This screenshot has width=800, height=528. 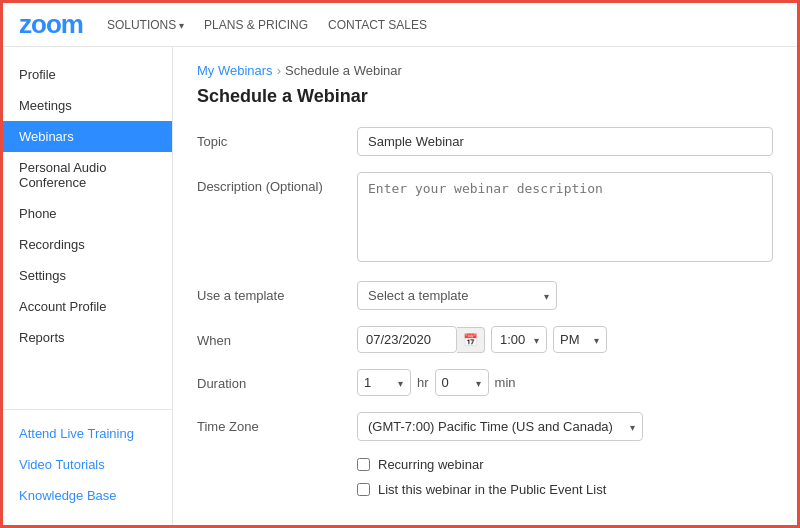 What do you see at coordinates (235, 70) in the screenshot?
I see `breadcrumb-parent: My Webinars` at bounding box center [235, 70].